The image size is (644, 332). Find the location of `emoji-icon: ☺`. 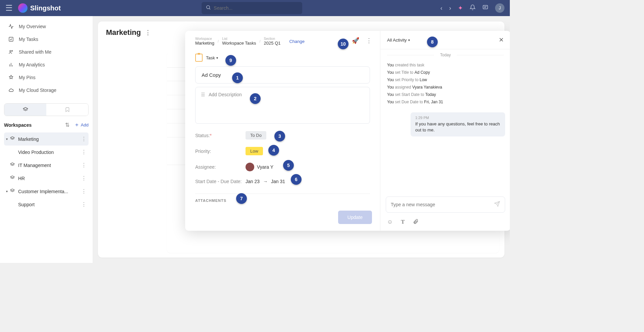

emoji-icon: ☺ is located at coordinates (390, 222).